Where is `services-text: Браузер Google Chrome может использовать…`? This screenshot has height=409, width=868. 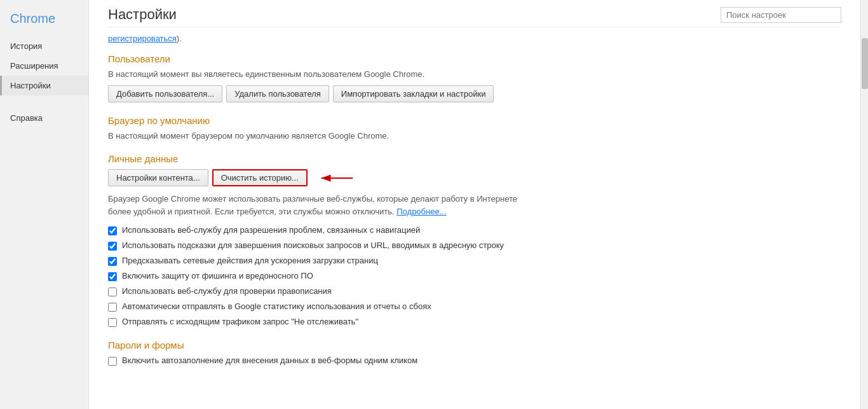
services-text: Браузер Google Chrome может использовать… is located at coordinates (475, 205).